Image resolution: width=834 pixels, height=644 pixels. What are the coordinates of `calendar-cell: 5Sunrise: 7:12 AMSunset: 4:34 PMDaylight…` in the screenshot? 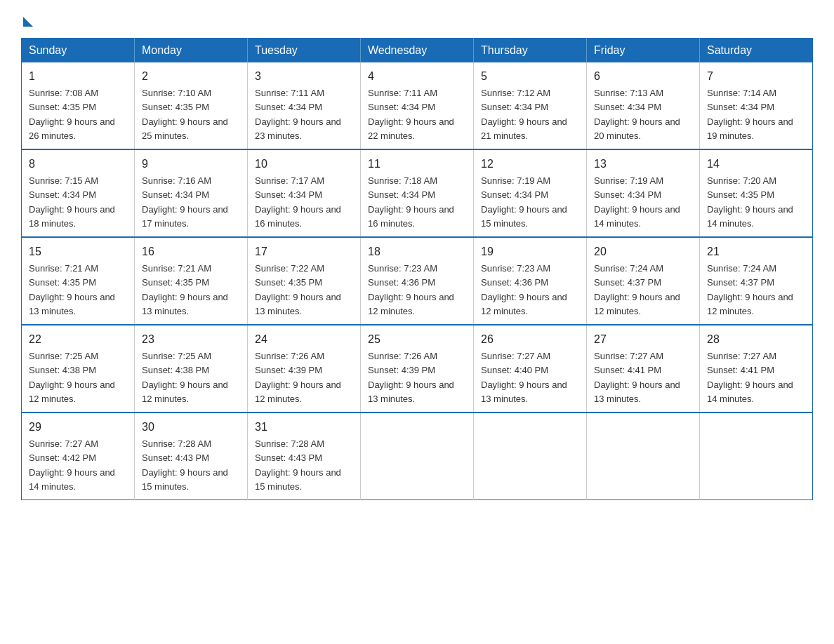 It's located at (531, 106).